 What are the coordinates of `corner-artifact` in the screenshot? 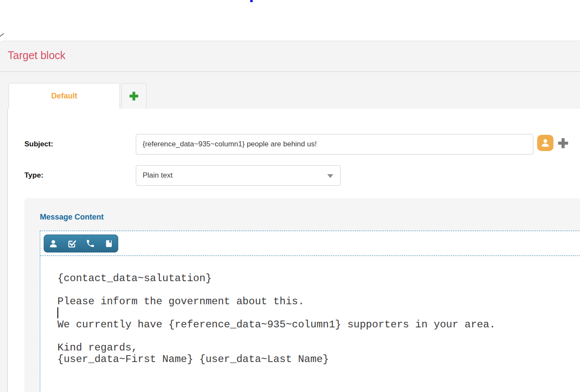 It's located at (2, 35).